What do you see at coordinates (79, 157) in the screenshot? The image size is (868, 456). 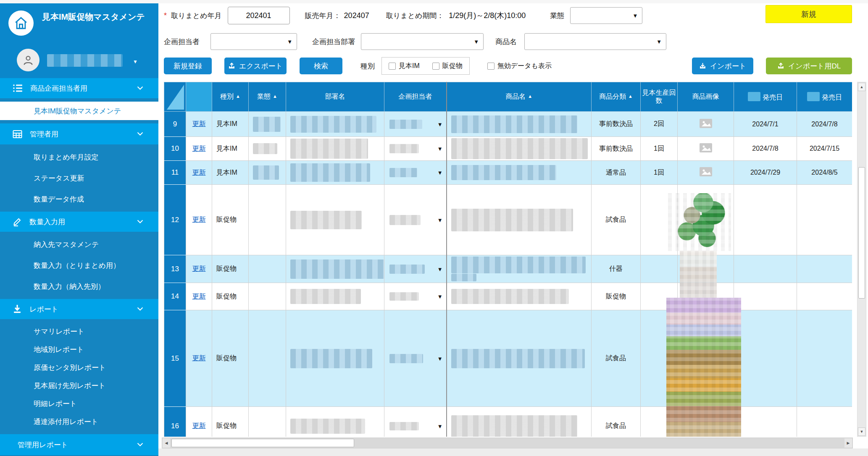 I see `sidebar-item-period-setting: 取りまとめ年月設定` at bounding box center [79, 157].